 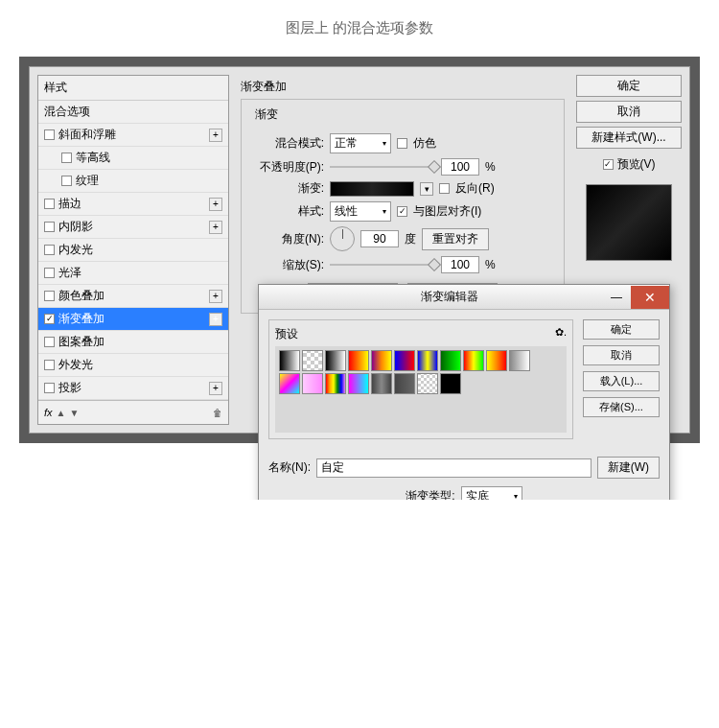 What do you see at coordinates (561, 334) in the screenshot?
I see `presets-gear-icon: ✿.` at bounding box center [561, 334].